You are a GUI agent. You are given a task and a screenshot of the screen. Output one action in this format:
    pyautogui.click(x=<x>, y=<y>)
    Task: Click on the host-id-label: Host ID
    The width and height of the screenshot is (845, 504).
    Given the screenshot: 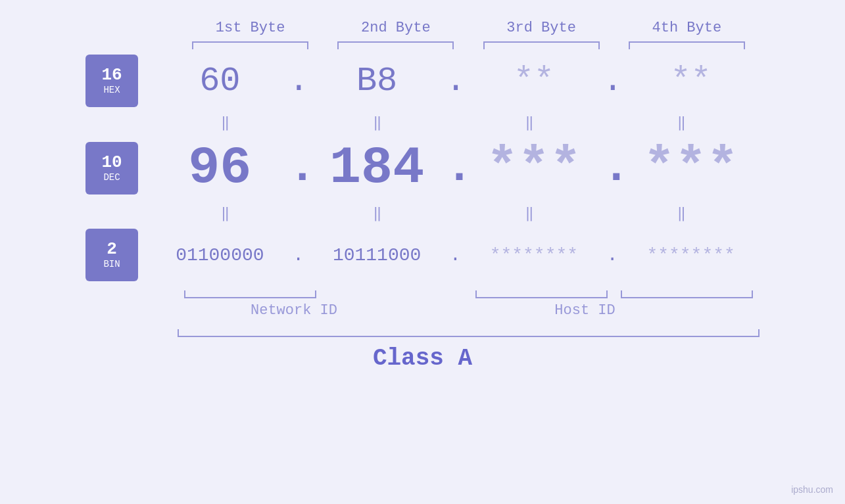 What is the action you would take?
    pyautogui.click(x=585, y=310)
    